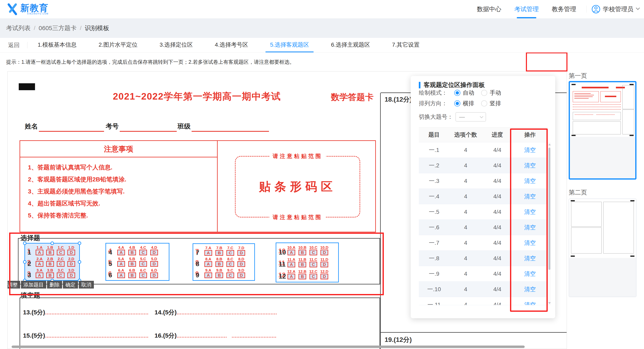 This screenshot has width=644, height=349. What do you see at coordinates (40, 273) in the screenshot?
I see `option-cell: 3.AA` at bounding box center [40, 273].